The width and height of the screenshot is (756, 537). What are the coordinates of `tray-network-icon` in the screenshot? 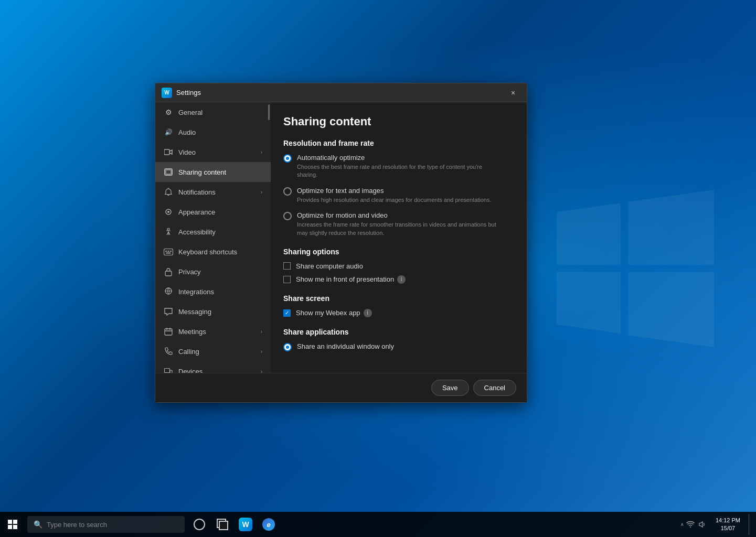 It's located at (690, 524).